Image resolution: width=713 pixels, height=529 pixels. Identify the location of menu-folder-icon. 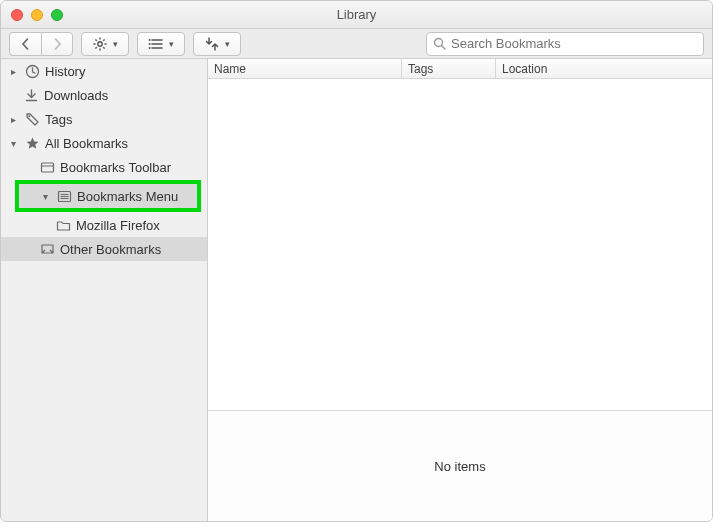
(64, 196).